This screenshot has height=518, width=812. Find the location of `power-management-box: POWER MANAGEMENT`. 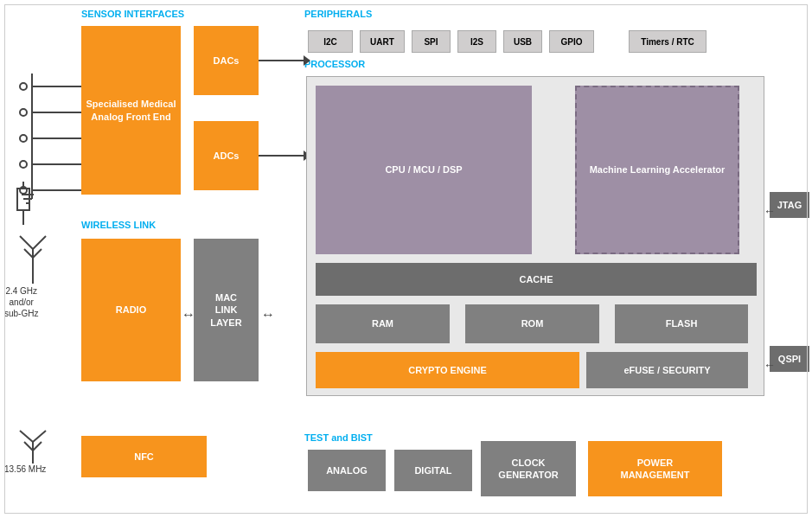

power-management-box: POWER MANAGEMENT is located at coordinates (655, 469).